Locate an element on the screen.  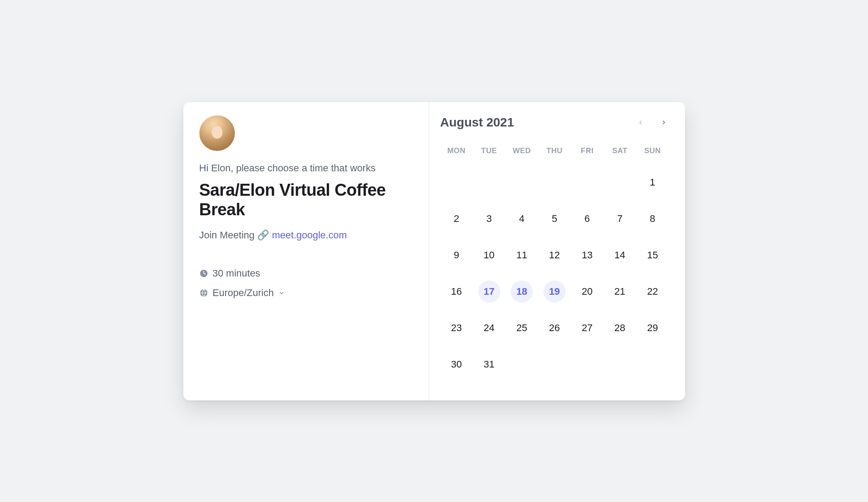
calendar-day-30: 30 is located at coordinates (456, 364).